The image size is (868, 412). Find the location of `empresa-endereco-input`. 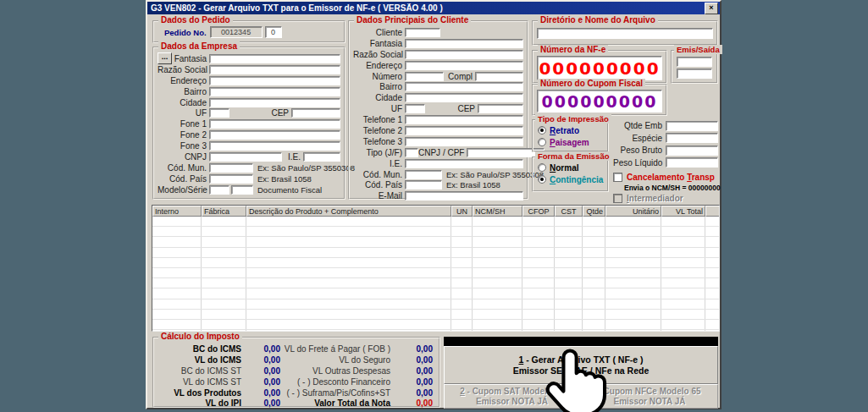

empresa-endereco-input is located at coordinates (274, 81).